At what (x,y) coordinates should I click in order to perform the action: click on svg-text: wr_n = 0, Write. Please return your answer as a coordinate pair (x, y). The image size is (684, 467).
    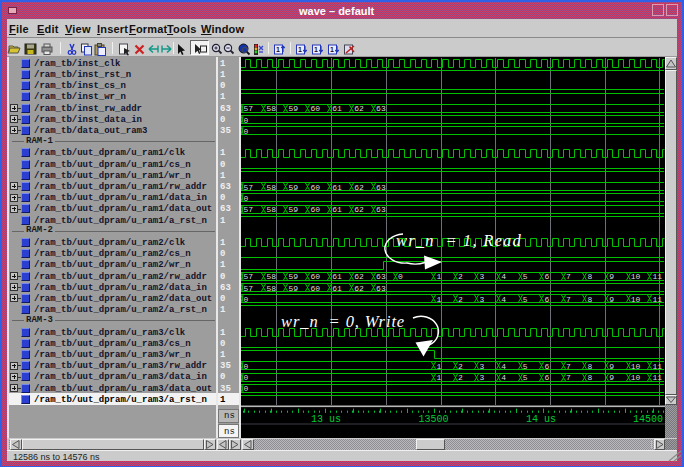
    Looking at the image, I should click on (343, 322).